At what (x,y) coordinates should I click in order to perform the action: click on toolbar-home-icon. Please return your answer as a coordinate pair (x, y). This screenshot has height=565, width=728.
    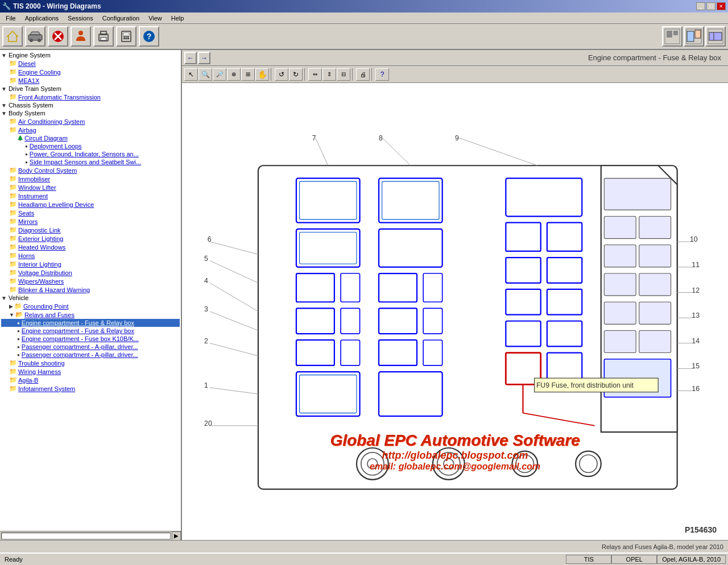
    Looking at the image, I should click on (13, 36).